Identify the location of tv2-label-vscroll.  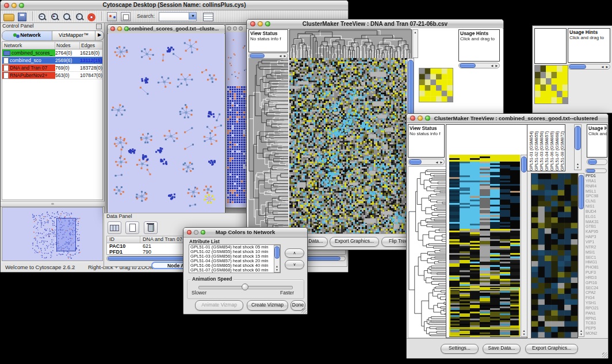
(577, 147).